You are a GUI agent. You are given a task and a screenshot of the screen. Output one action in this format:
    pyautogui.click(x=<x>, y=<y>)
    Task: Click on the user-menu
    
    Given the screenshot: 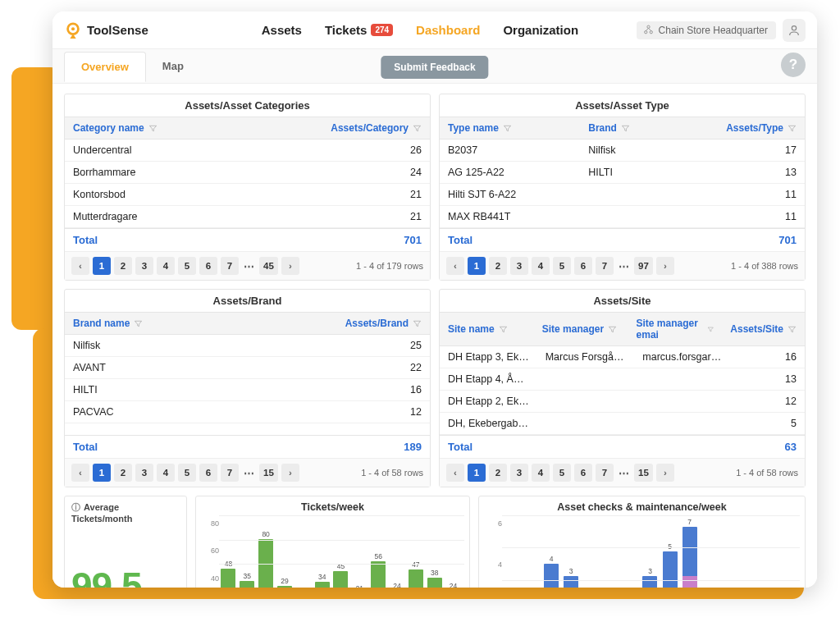 What is the action you would take?
    pyautogui.click(x=794, y=30)
    